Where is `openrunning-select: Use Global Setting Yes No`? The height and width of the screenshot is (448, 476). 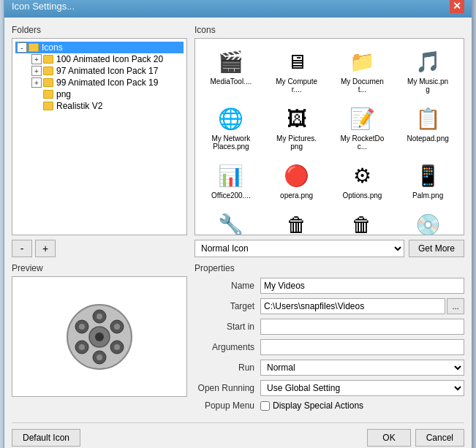
openrunning-select: Use Global Setting Yes No is located at coordinates (363, 388).